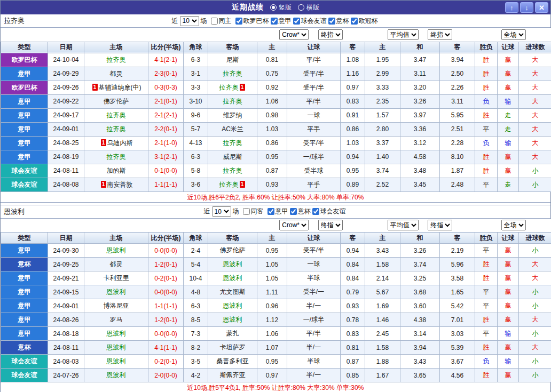  I want to click on home-team-name: 卡利亚里, so click(116, 278).